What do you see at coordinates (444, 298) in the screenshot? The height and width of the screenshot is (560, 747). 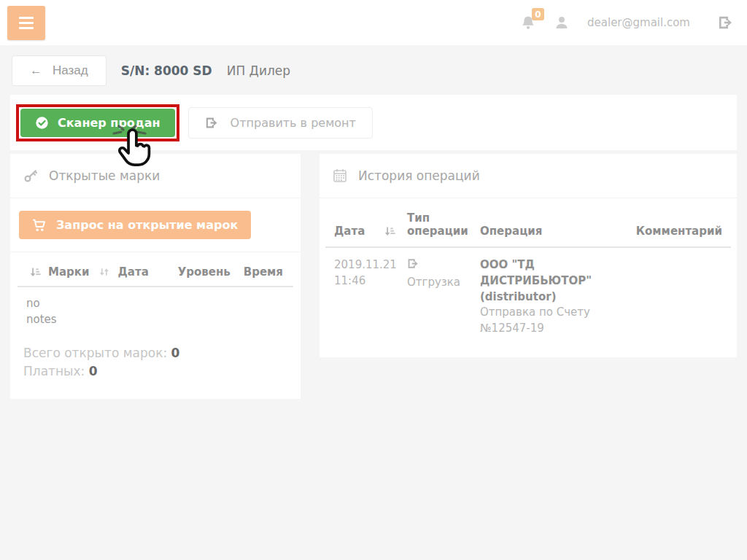 I see `history-row-type: Отгрузка` at bounding box center [444, 298].